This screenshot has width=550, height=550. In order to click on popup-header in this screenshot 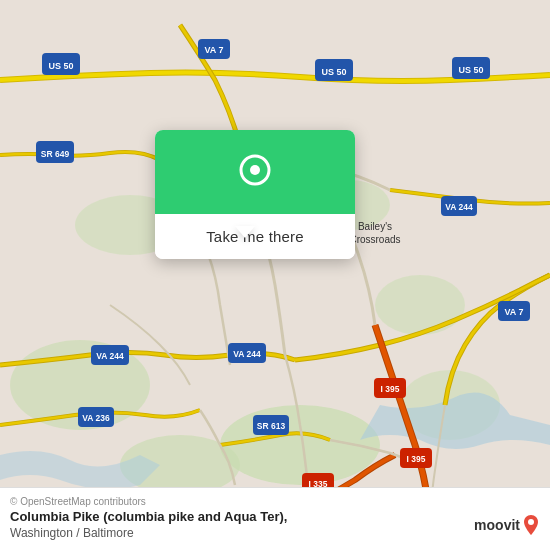, I will do `click(255, 172)`.